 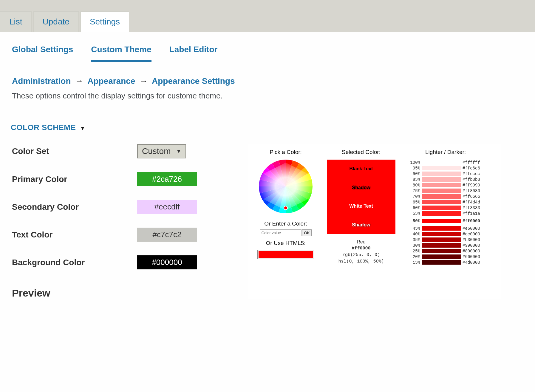 I want to click on shade-percent: 80%, so click(x=414, y=185).